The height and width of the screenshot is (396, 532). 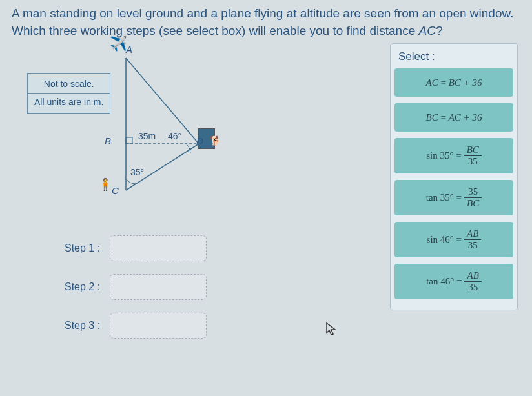 What do you see at coordinates (200, 141) in the screenshot?
I see `vertex-D: D` at bounding box center [200, 141].